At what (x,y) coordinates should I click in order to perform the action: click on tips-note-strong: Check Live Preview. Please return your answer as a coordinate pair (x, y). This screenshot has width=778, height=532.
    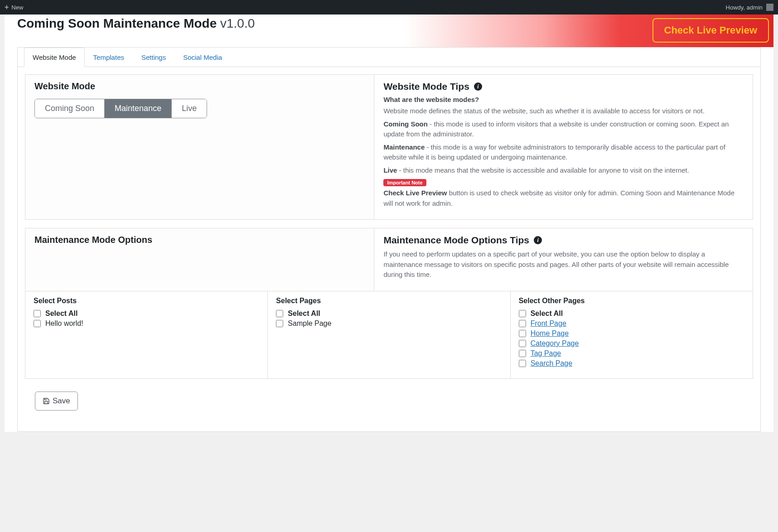
    Looking at the image, I should click on (415, 193).